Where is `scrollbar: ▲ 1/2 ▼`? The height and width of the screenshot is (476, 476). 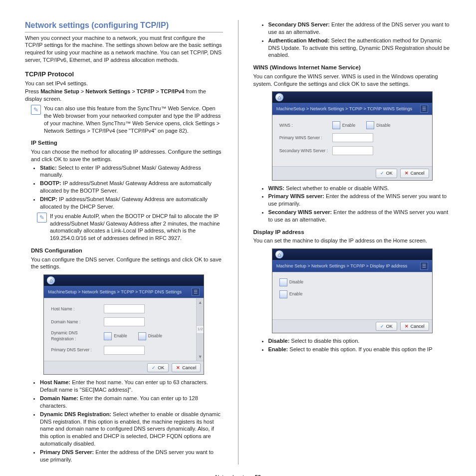 scrollbar: ▲ 1/2 ▼ is located at coordinates (200, 329).